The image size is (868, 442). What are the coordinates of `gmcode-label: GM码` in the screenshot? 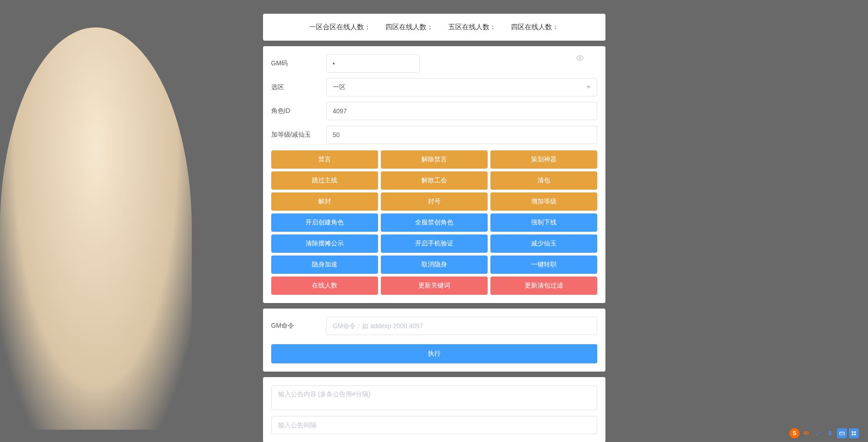 It's located at (299, 64).